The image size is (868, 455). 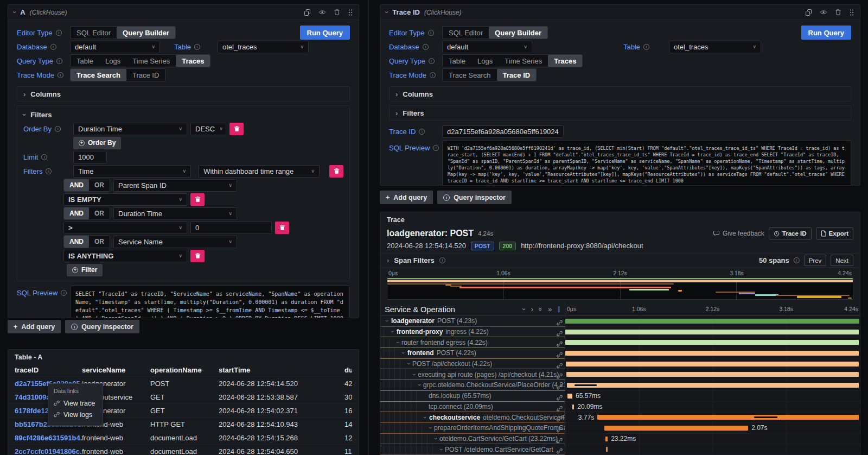 What do you see at coordinates (620, 288) in the screenshot?
I see `minimap-canvas` at bounding box center [620, 288].